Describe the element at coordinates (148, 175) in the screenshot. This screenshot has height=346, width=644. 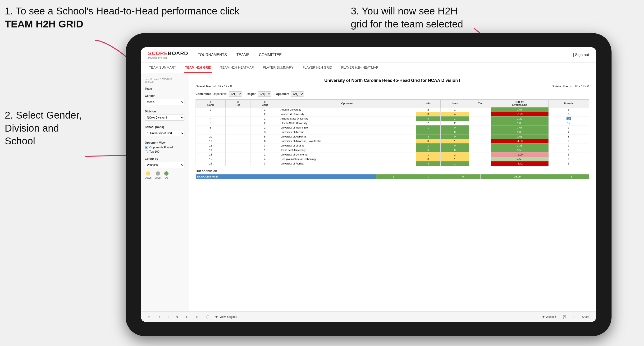
I see `legend-down: Down` at that location.